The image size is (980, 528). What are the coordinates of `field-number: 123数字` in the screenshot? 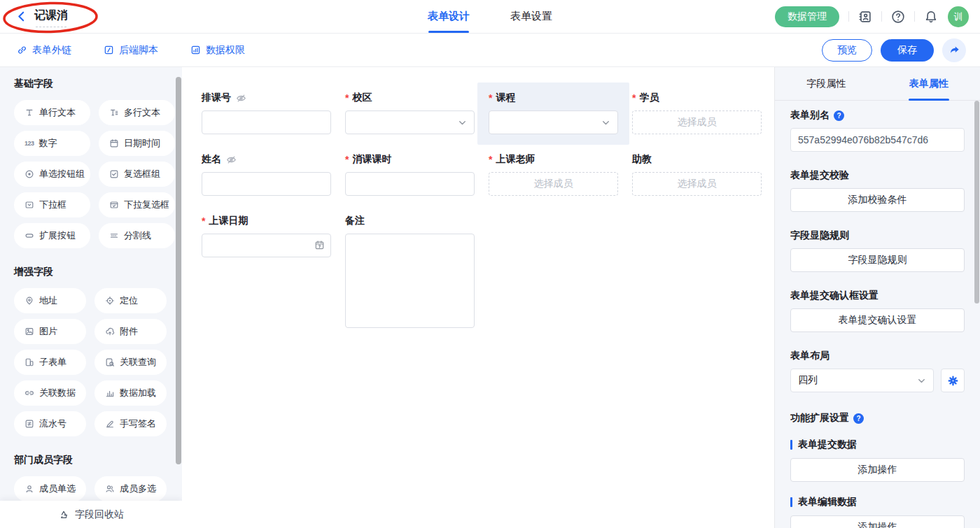 It's located at (52, 143).